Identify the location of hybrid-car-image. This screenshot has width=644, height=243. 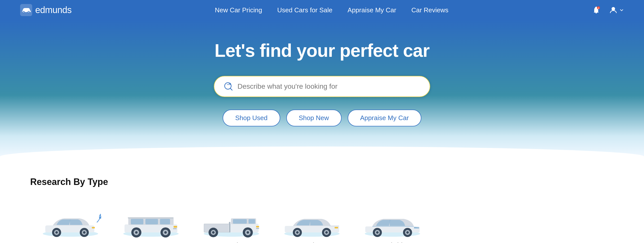
(392, 220).